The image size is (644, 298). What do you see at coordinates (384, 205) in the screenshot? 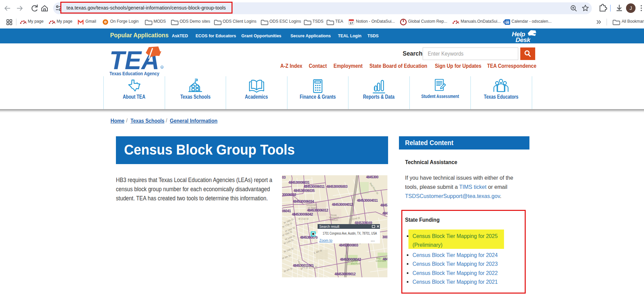
I see `svg-text: 484530` at bounding box center [384, 205].